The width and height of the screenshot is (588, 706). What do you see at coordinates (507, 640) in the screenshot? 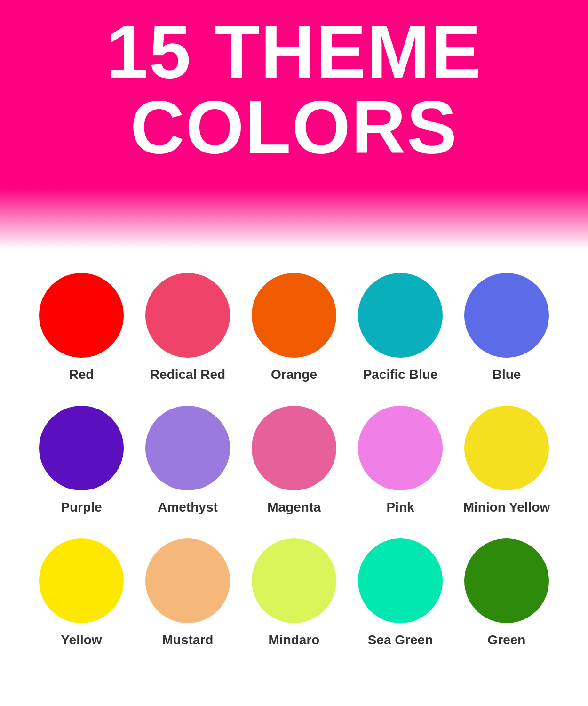
I see `color-label-green: Green` at bounding box center [507, 640].